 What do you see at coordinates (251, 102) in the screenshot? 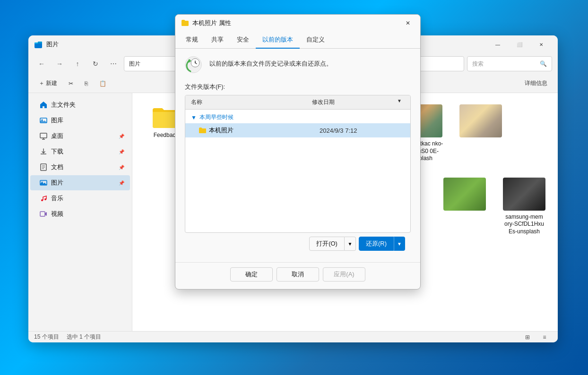
I see `col-name: 名称` at bounding box center [251, 102].